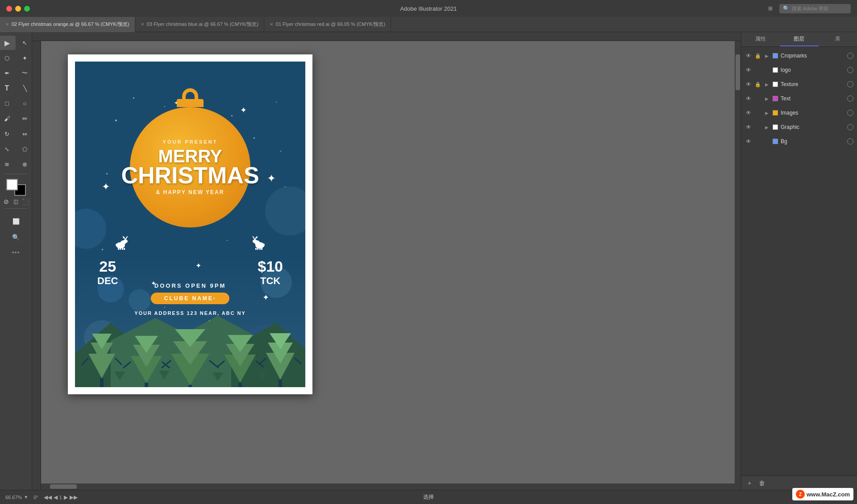  Describe the element at coordinates (25, 134) in the screenshot. I see `reflect-tool: ⇔` at that location.